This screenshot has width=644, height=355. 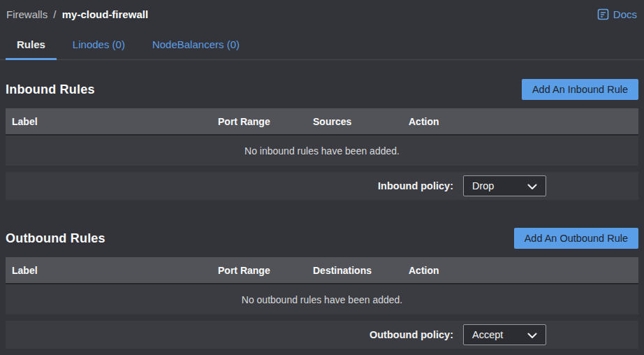 I want to click on outbound-column-label: Label, so click(x=115, y=270).